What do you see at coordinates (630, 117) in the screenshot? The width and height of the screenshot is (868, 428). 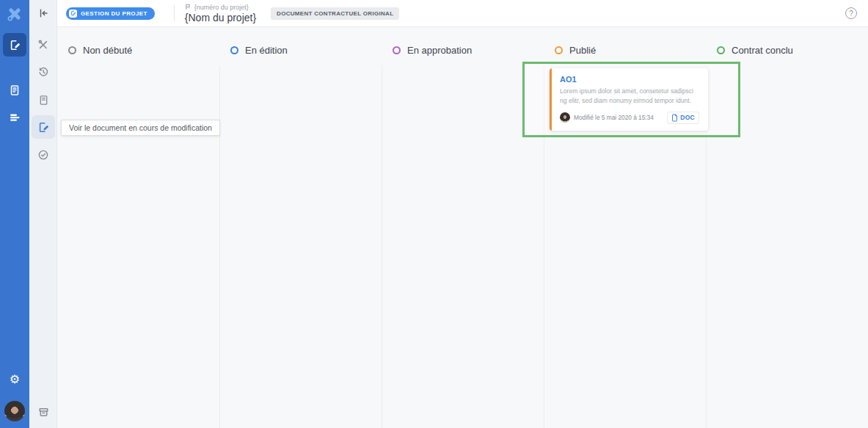 I see `card-footer: Modifié le 5 mai 2020 à 15:34 DOC` at bounding box center [630, 117].